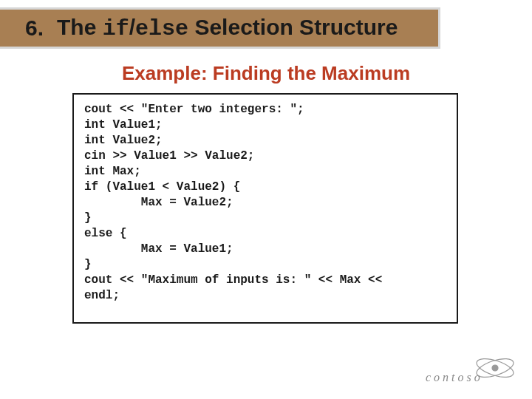 Image resolution: width=532 pixels, height=399 pixels. I want to click on example-subheading: Example: Finding the Maximum, so click(266, 74).